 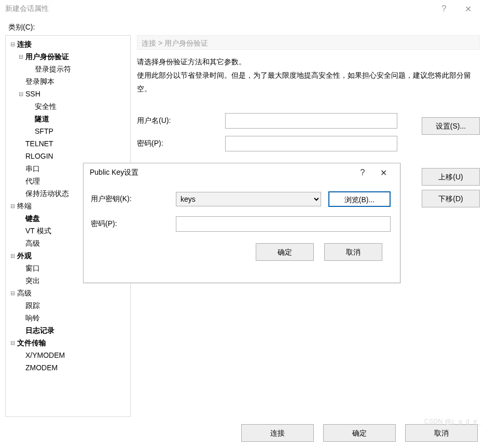 I want to click on tree-item: ZMODEM, so click(x=68, y=368).